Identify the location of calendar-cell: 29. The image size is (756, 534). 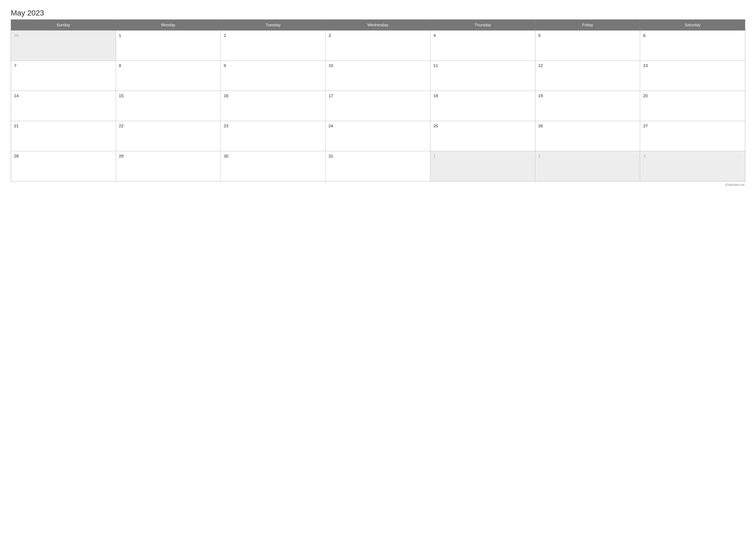
(169, 166).